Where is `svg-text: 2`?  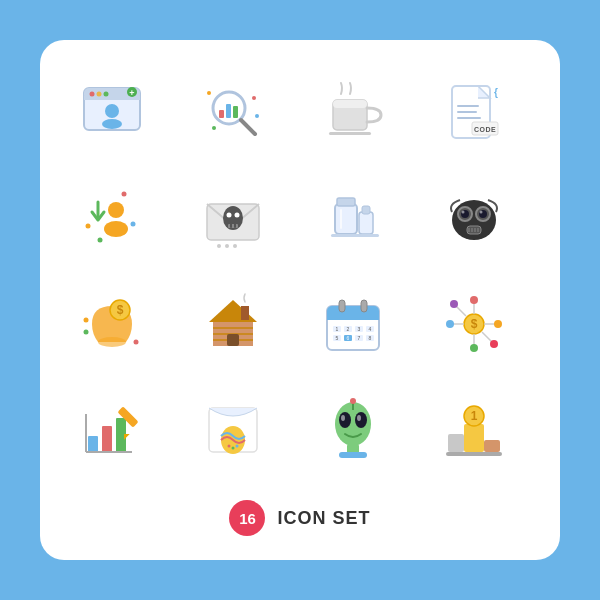 svg-text: 2 is located at coordinates (348, 329).